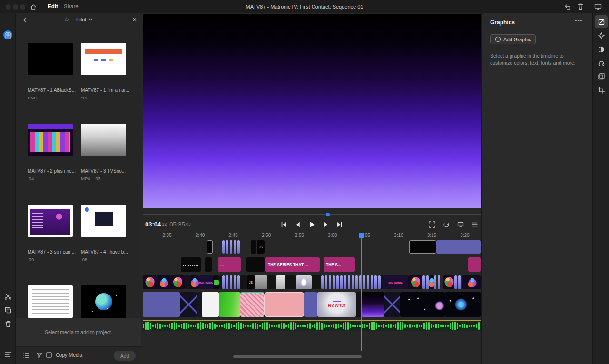 This screenshot has width=609, height=364. What do you see at coordinates (601, 22) in the screenshot?
I see `graphics-tool` at bounding box center [601, 22].